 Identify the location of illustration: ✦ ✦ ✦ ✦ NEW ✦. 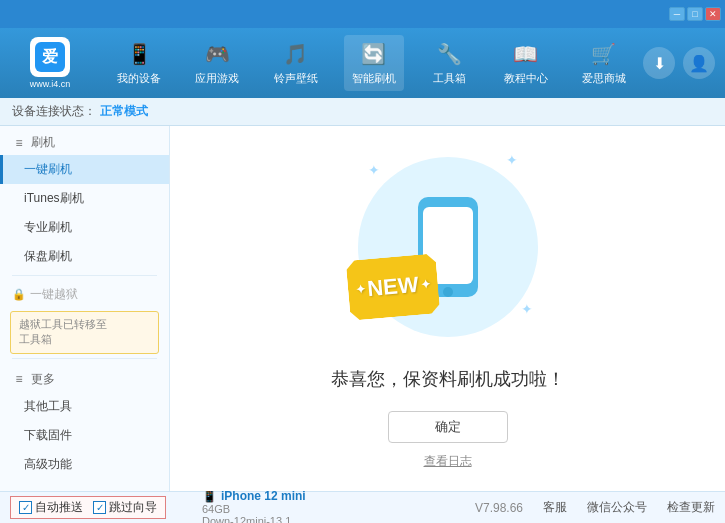
(448, 247).